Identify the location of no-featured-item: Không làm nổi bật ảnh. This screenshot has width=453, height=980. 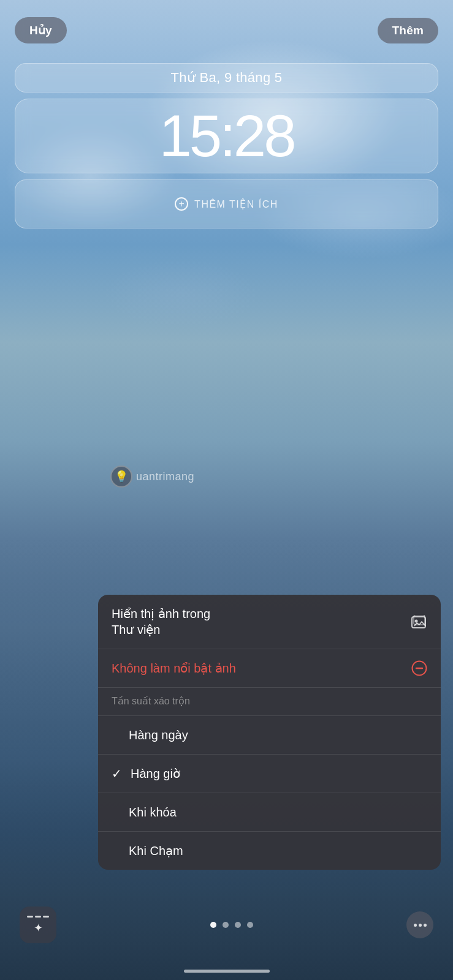
(270, 669).